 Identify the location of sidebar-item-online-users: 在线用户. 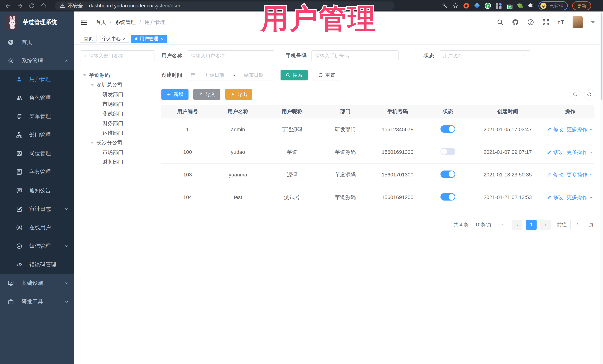
(37, 228).